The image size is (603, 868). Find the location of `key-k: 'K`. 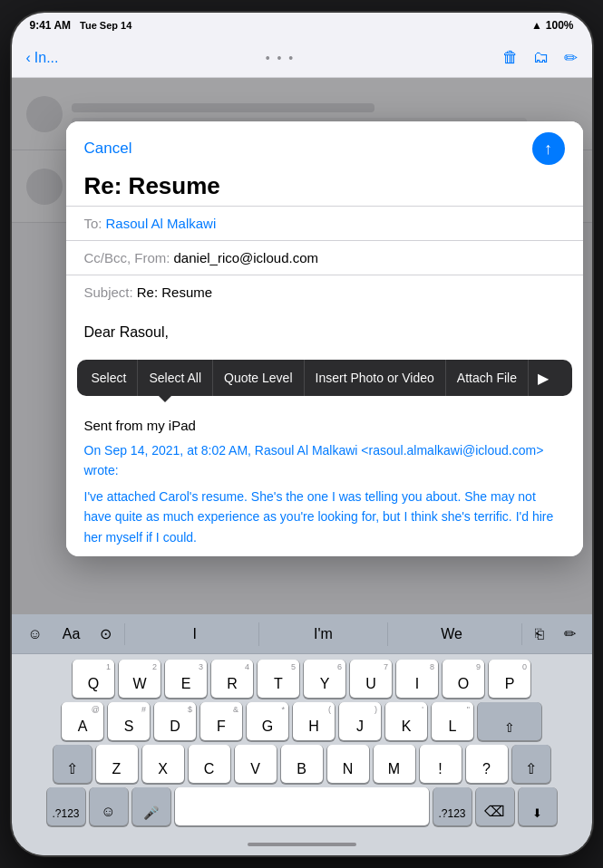

key-k: 'K is located at coordinates (406, 721).